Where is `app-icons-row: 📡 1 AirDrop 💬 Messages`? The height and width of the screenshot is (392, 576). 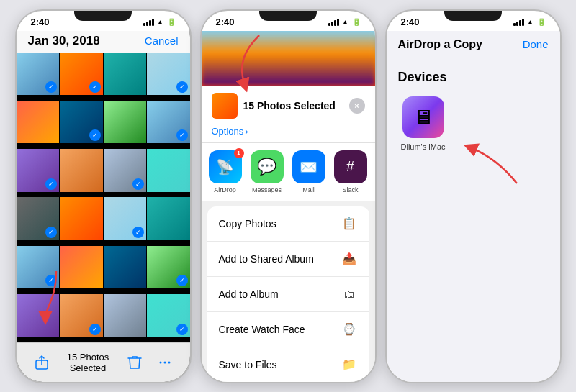 app-icons-row: 📡 1 AirDrop 💬 Messages is located at coordinates (288, 171).